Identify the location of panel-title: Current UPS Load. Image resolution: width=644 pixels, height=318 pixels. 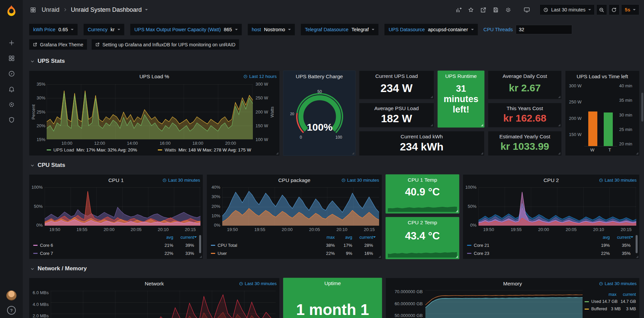
(397, 76).